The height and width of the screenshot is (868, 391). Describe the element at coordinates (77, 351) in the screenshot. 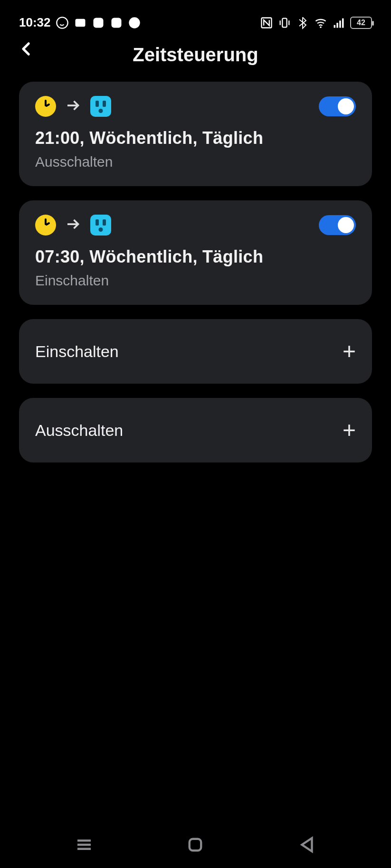

I see `add-action-label: Einschalten` at that location.